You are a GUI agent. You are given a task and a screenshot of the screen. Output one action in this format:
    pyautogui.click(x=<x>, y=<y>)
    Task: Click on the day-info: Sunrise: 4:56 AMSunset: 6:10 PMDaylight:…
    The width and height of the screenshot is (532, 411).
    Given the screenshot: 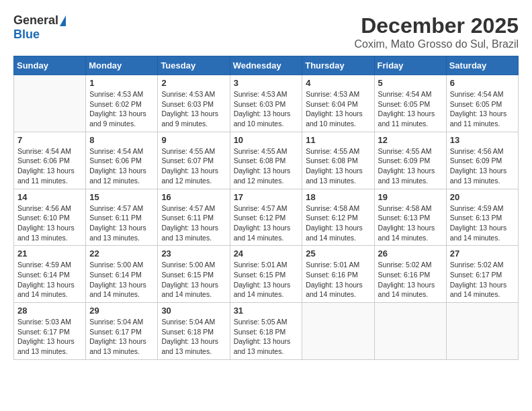 What is the action you would take?
    pyautogui.click(x=50, y=223)
    